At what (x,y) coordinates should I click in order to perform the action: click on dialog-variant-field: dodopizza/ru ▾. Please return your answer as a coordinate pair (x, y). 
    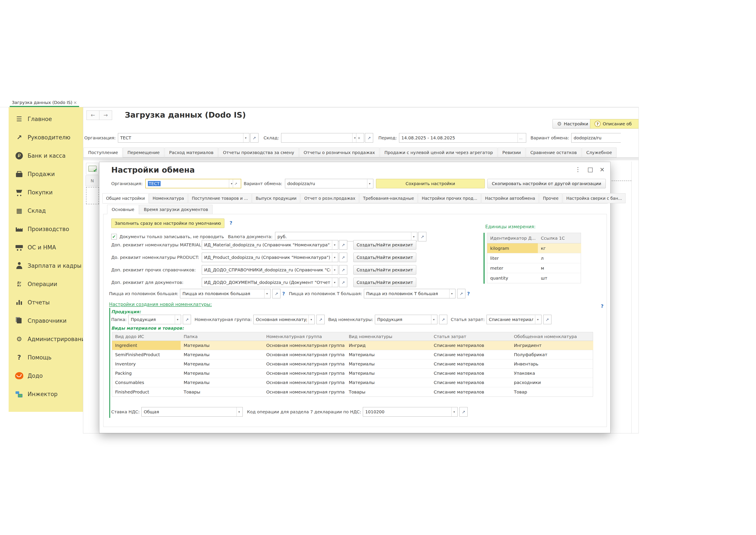
    Looking at the image, I should click on (329, 184).